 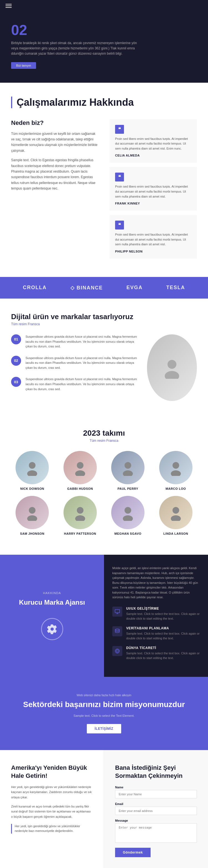 I want to click on team-member-2: GABBI HUDSON, so click(x=80, y=470).